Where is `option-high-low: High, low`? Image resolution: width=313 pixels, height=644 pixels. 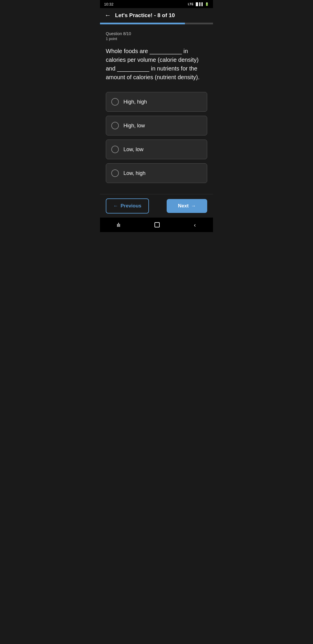 option-high-low: High, low is located at coordinates (156, 126).